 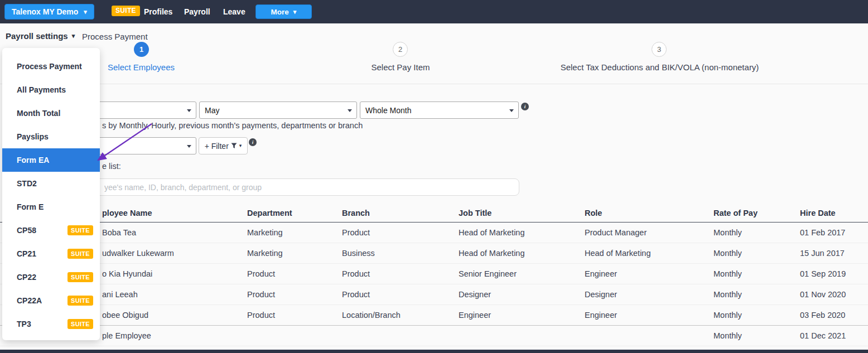 I want to click on employee-search-input, so click(x=301, y=187).